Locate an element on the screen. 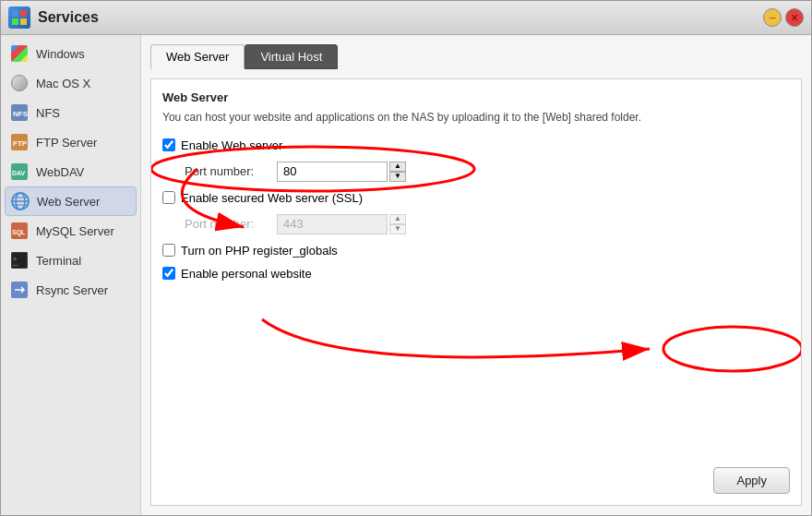 This screenshot has height=516, width=812. port-spinner-up: ▲ is located at coordinates (398, 166).